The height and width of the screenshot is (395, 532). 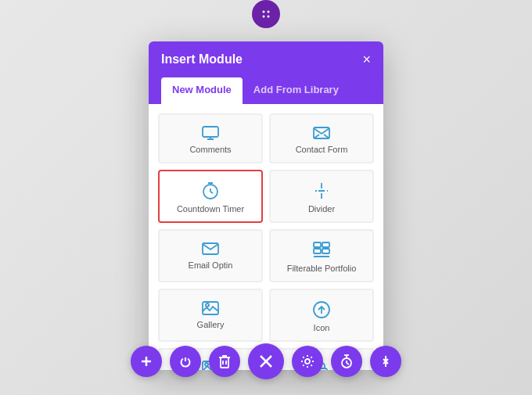 What do you see at coordinates (266, 14) in the screenshot?
I see `drag-handle` at bounding box center [266, 14].